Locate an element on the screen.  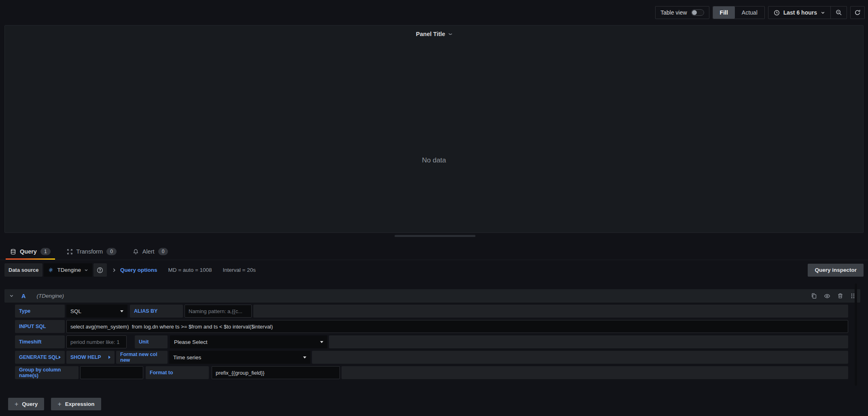
tab-query: Query 1 is located at coordinates (30, 252).